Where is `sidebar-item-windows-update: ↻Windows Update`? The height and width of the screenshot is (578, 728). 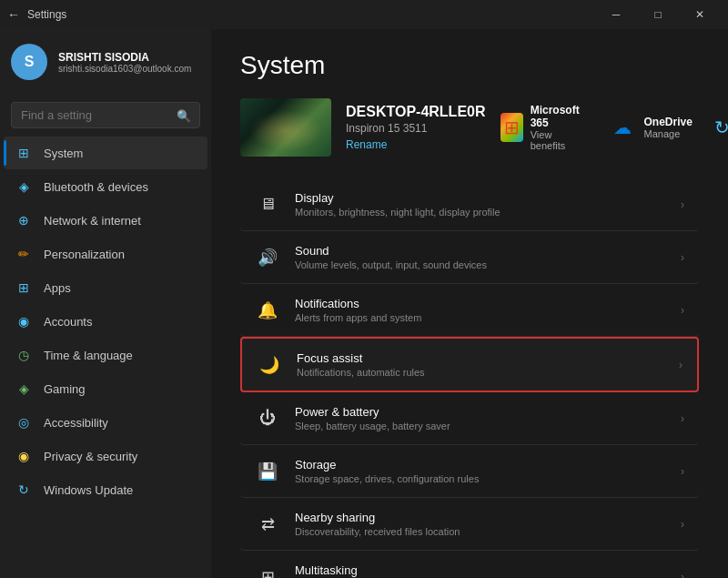 sidebar-item-windows-update: ↻Windows Update is located at coordinates (106, 490).